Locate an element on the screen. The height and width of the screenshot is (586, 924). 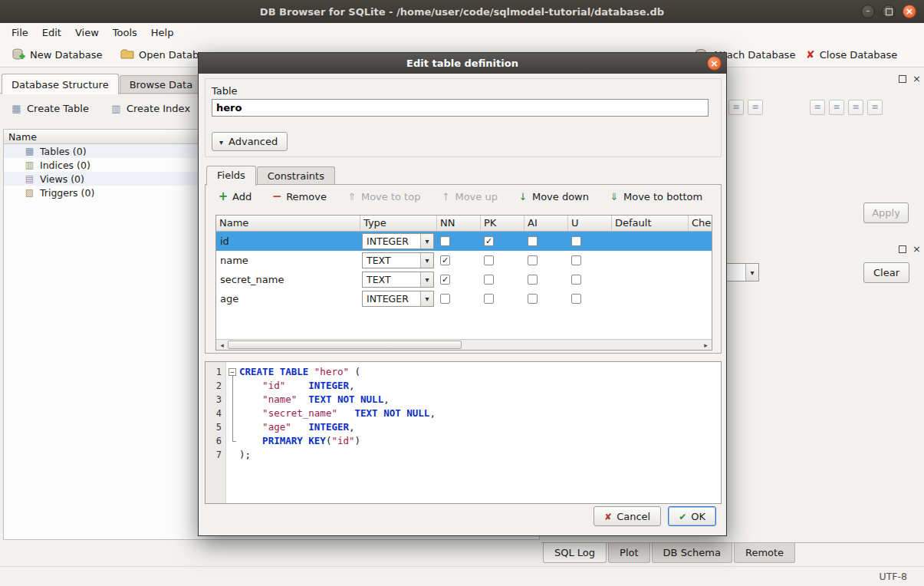
tab-fields: Fields is located at coordinates (232, 176).